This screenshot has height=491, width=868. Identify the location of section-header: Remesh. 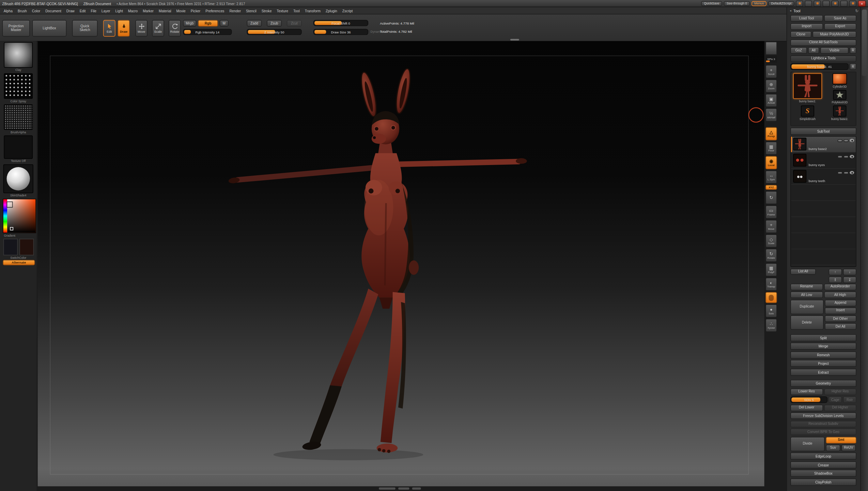
(823, 355).